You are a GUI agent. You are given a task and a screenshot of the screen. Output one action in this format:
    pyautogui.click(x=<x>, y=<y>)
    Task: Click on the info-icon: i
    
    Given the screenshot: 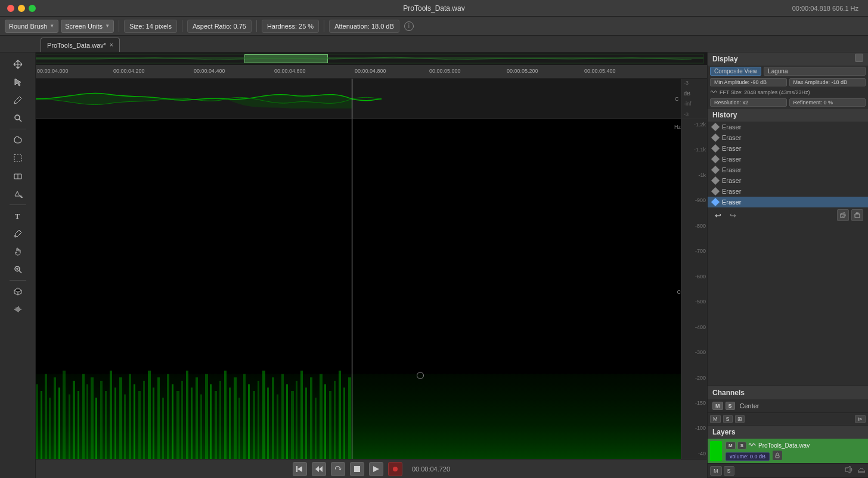 What is the action you would take?
    pyautogui.click(x=409, y=26)
    